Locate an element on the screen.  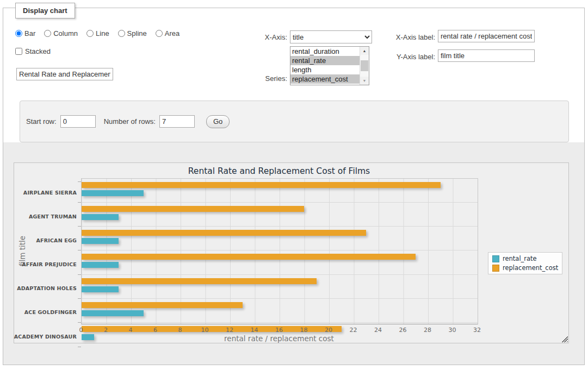
x-axis-label-caption: X-Axis label: is located at coordinates (409, 37).